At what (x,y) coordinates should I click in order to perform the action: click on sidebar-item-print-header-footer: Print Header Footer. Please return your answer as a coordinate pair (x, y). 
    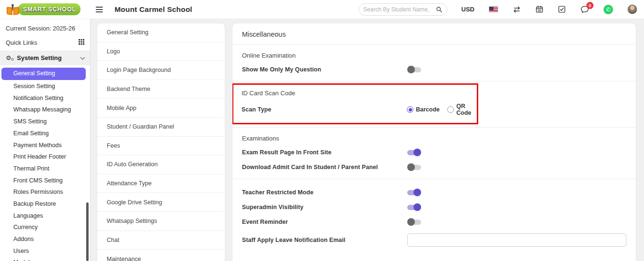
    Looking at the image, I should click on (45, 157).